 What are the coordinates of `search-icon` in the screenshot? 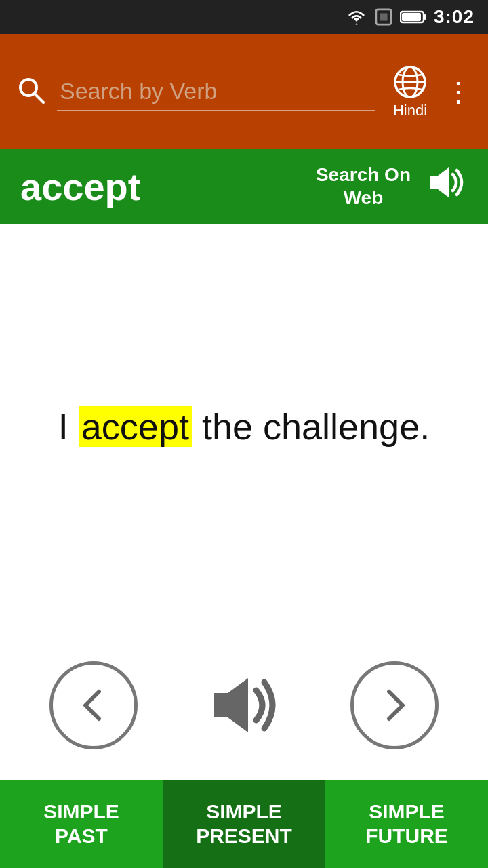 It's located at (31, 90).